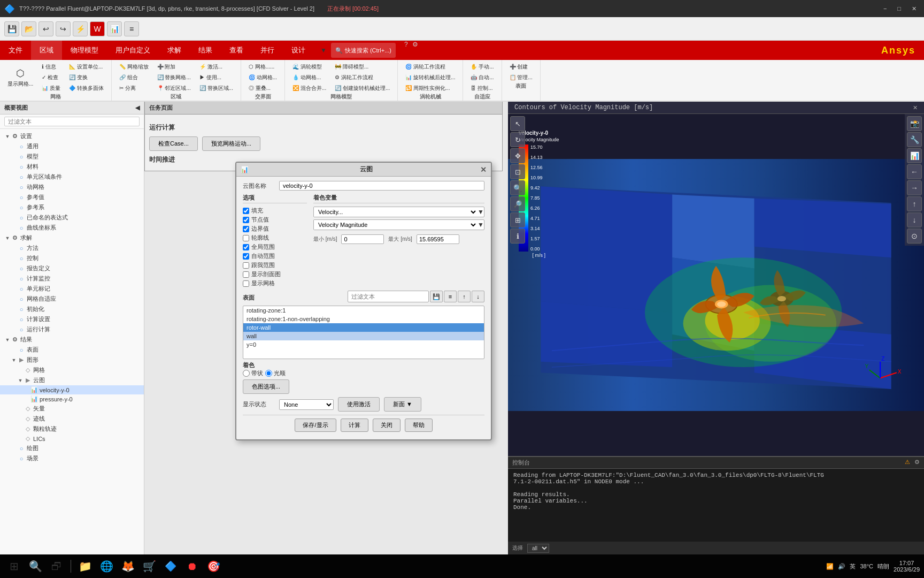 This screenshot has width=924, height=578. What do you see at coordinates (20, 78) in the screenshot?
I see `ribbon-btn-show-mesh: ⬡ 显示网格...` at bounding box center [20, 78].